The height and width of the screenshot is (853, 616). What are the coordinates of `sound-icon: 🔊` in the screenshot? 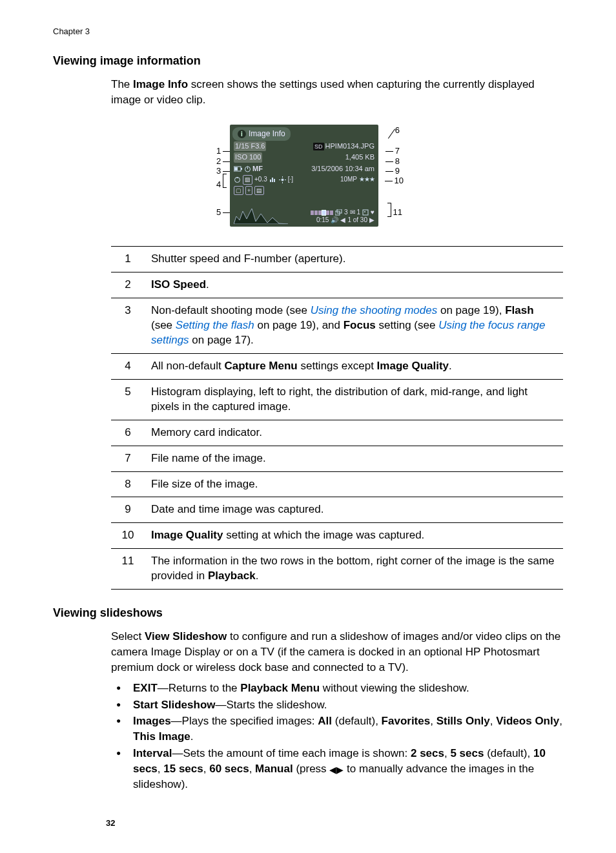 It's located at (334, 220).